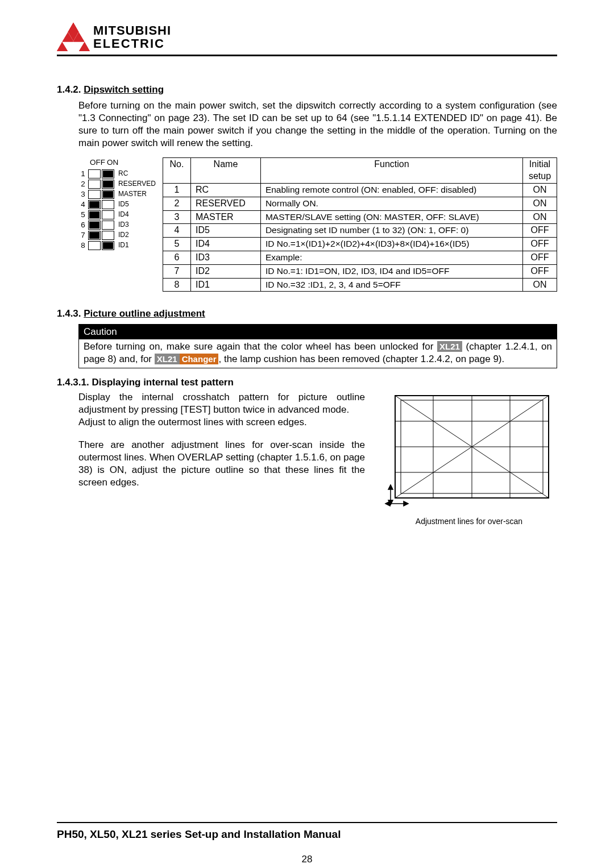  What do you see at coordinates (117, 205) in the screenshot?
I see `dip-row: 4ID5` at bounding box center [117, 205].